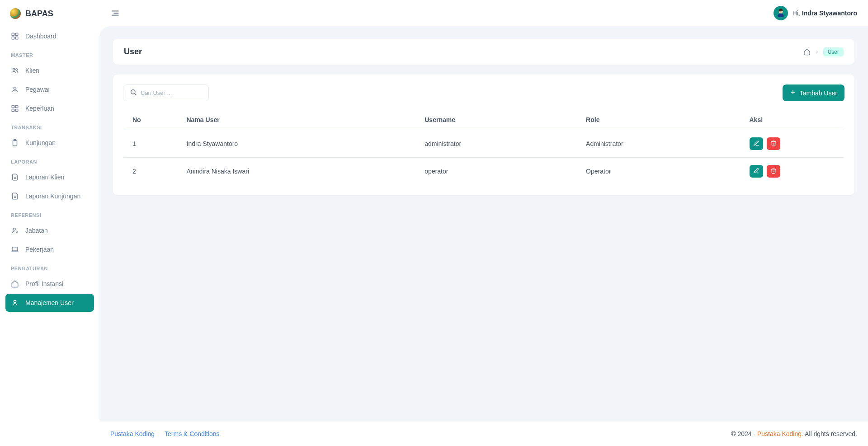  What do you see at coordinates (15, 108) in the screenshot?
I see `grid2-icon` at bounding box center [15, 108].